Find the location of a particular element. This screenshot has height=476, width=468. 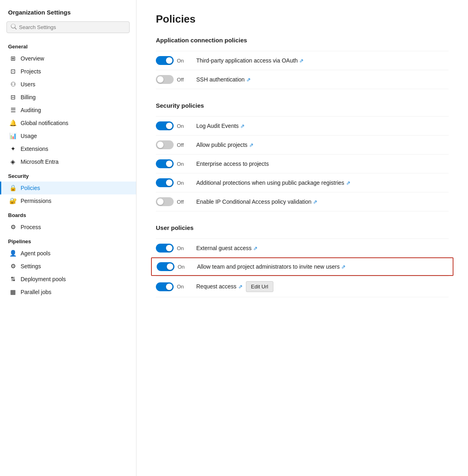

sidebar-item-label-usage: Usage is located at coordinates (29, 136).